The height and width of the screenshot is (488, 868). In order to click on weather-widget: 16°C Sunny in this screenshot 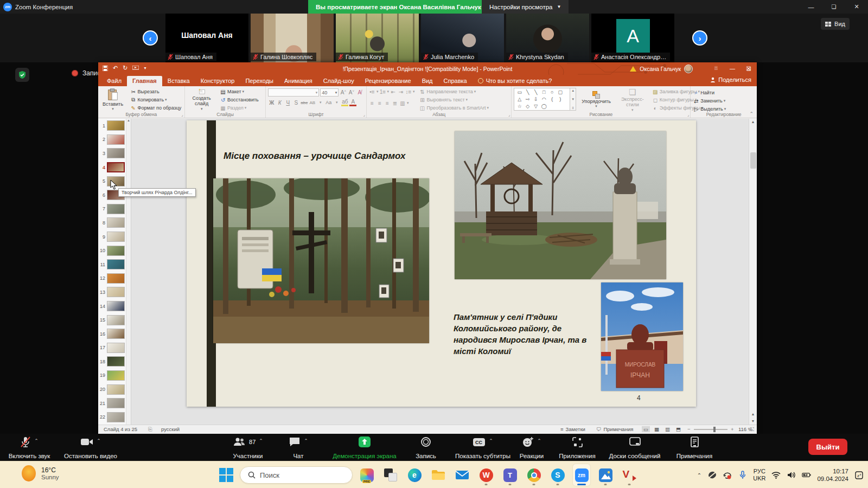, I will do `click(40, 473)`.